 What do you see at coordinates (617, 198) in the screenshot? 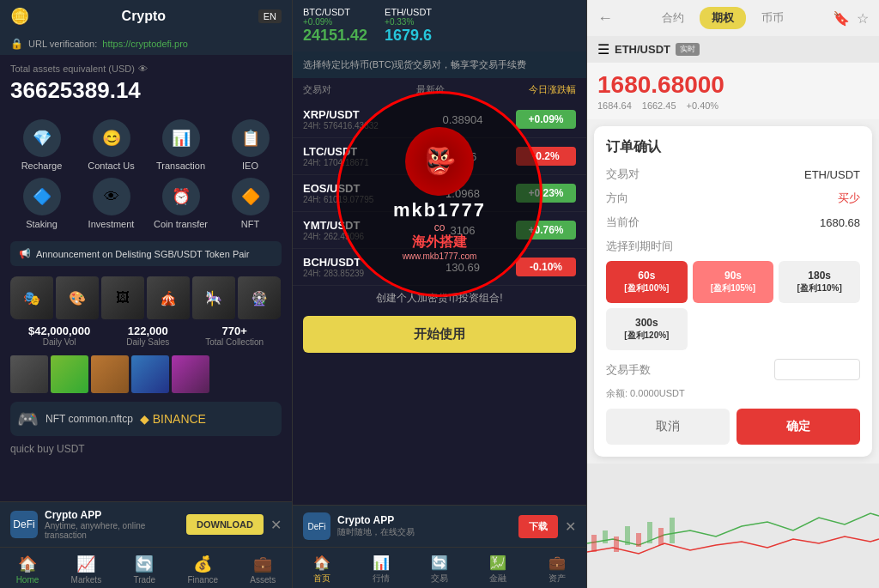
I see `order-direction-label: 方向` at bounding box center [617, 198].